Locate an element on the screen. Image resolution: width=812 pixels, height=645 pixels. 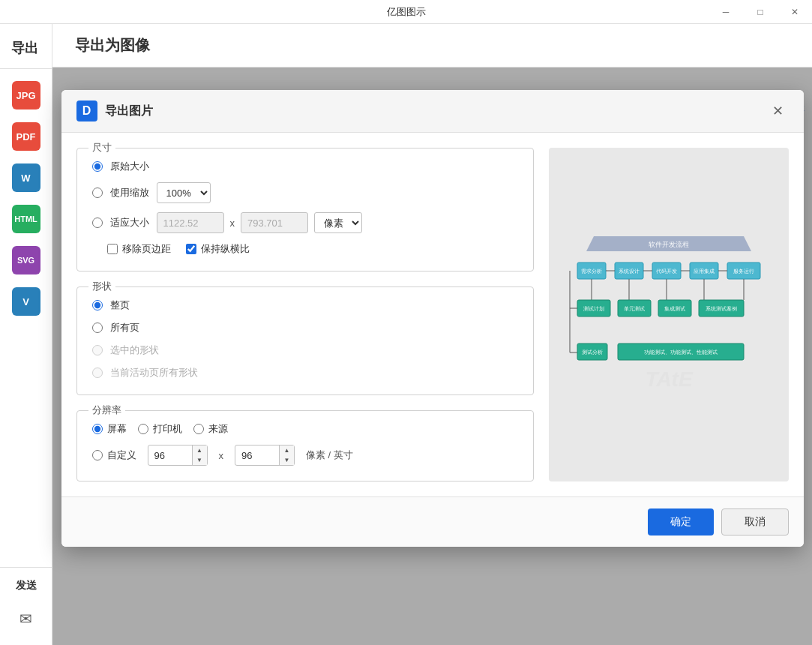
title-bar: 亿图图示 ─ □ ✕ is located at coordinates (406, 12).